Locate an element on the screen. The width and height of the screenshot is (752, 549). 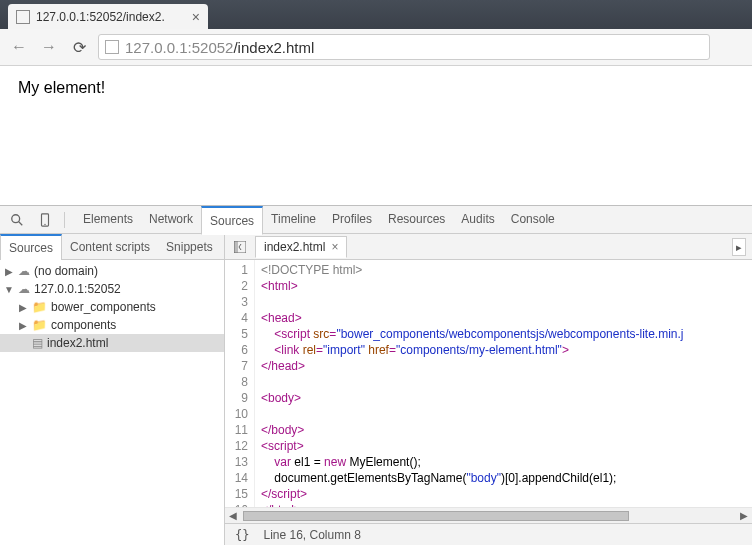
scroll-right-icon: ▶ is located at coordinates (744, 516).